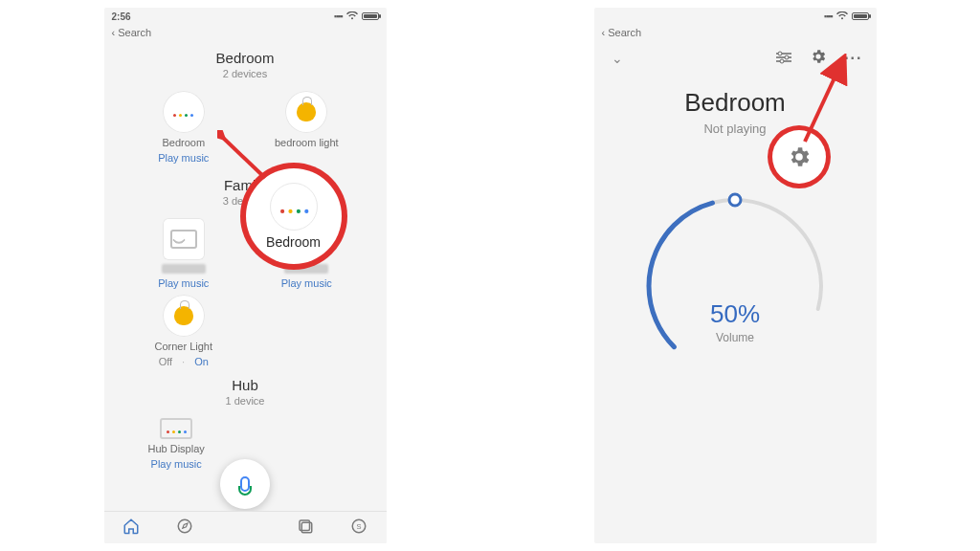 The width and height of the screenshot is (980, 551). I want to click on room-header-hub: Hub 1 device, so click(245, 392).